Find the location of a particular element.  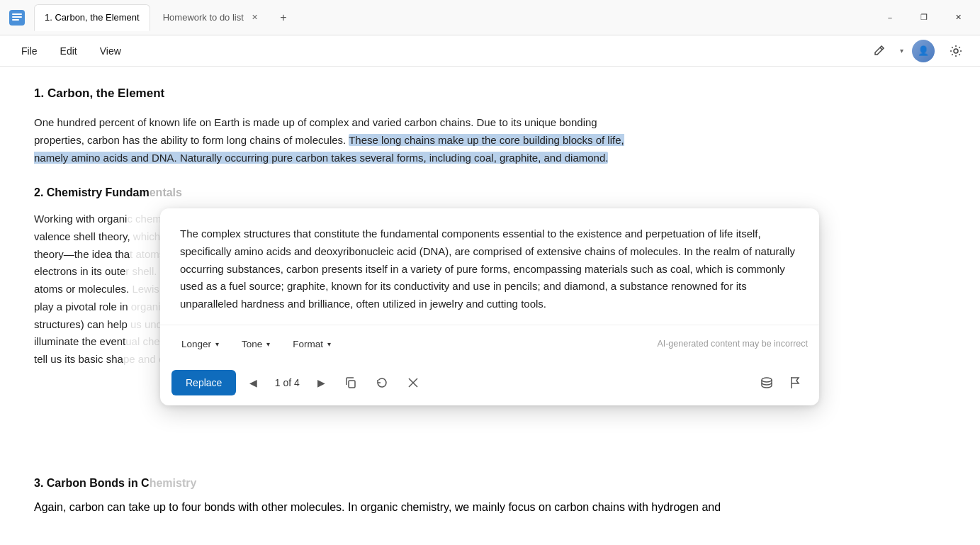

minimize-button: − is located at coordinates (890, 18).